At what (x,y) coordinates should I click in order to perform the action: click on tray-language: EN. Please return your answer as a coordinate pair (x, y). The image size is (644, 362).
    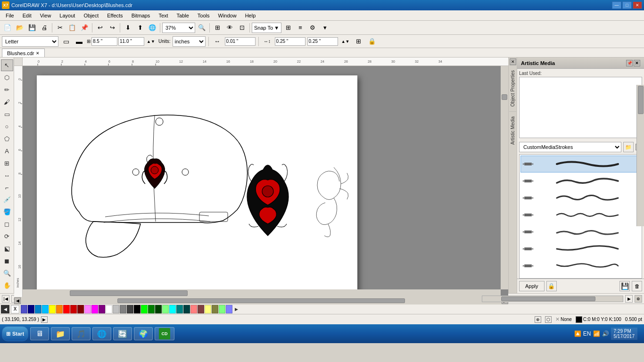
    Looking at the image, I should click on (587, 334).